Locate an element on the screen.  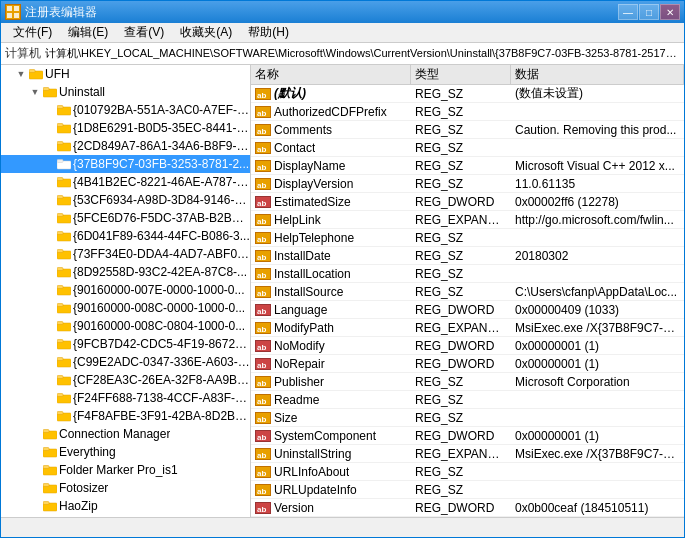
menu-item-v: 查看(V) is located at coordinates (144, 32).